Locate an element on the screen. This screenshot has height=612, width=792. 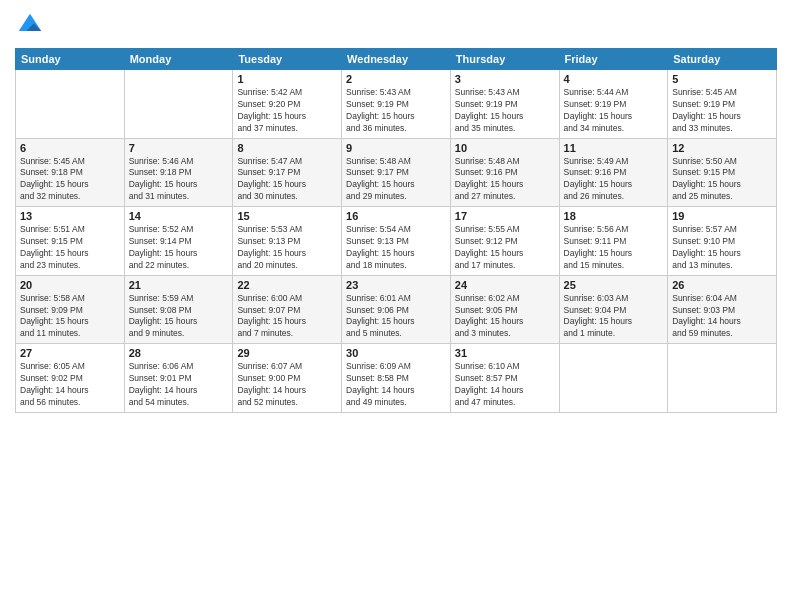
header-cell-thursday: Thursday is located at coordinates (504, 60).